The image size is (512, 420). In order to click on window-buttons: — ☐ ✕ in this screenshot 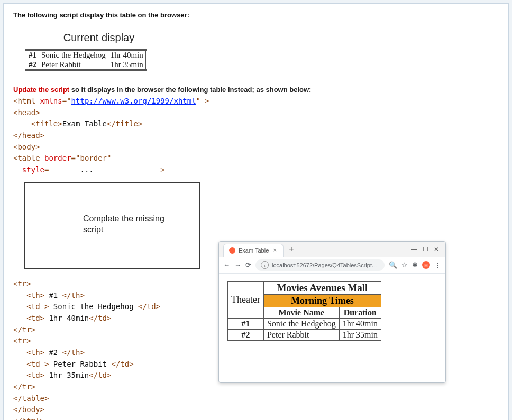, I will do `click(427, 249)`.